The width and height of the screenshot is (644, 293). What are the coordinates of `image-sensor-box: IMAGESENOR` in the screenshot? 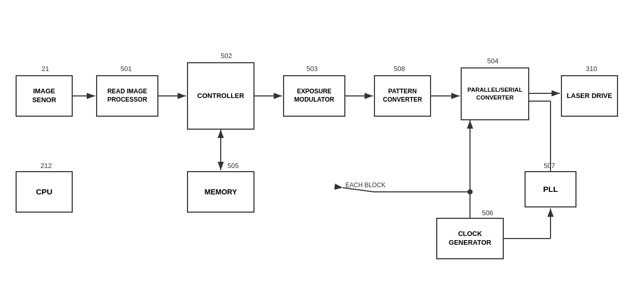 It's located at (44, 96).